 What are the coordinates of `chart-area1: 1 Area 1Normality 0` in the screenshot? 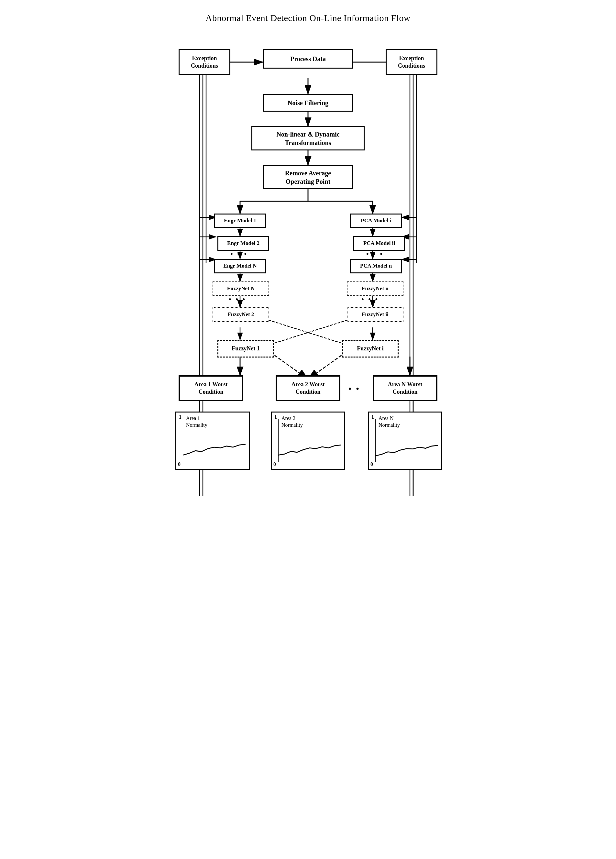 It's located at (213, 441).